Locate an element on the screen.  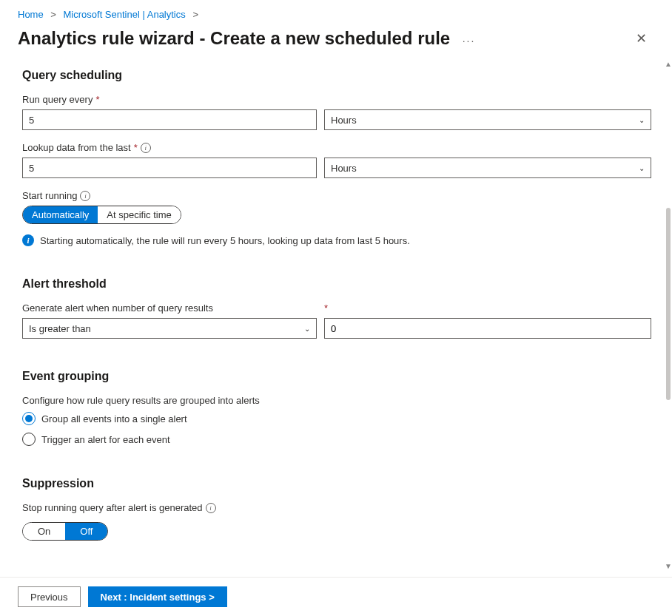
suppression-stop-label: Stop running query after alert is genera… is located at coordinates (337, 507).